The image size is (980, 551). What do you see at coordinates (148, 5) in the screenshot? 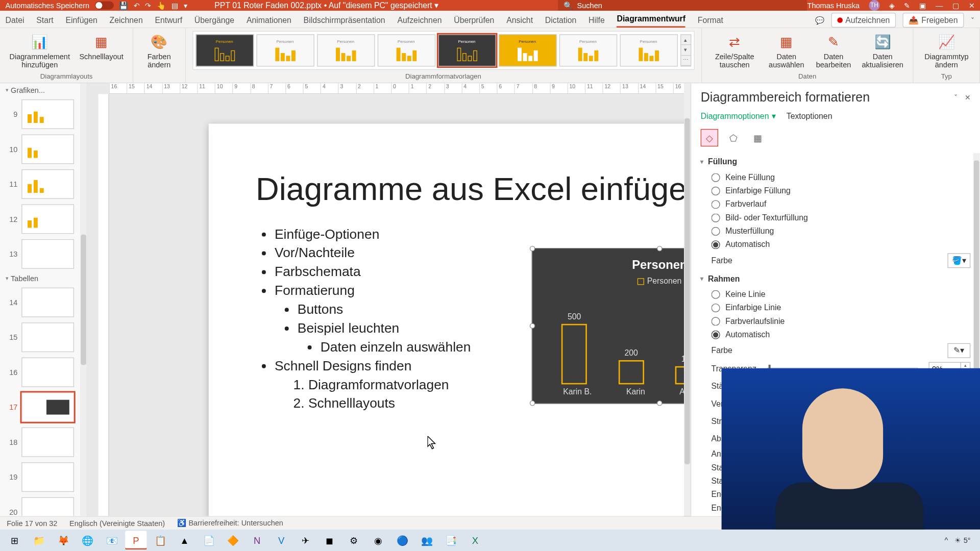
I see `redo-icon: ↷` at bounding box center [148, 5].